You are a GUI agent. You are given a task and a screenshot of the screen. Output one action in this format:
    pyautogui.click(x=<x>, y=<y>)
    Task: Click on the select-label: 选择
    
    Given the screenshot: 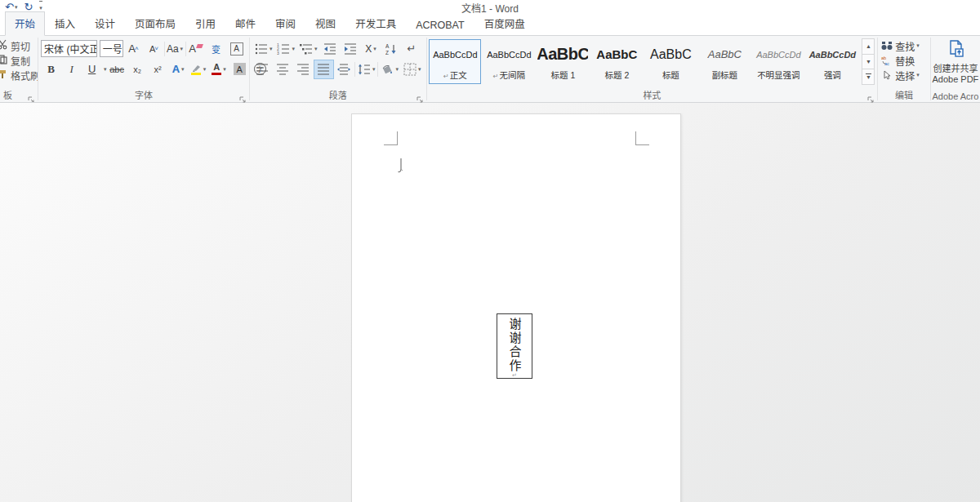 What is the action you would take?
    pyautogui.click(x=905, y=75)
    